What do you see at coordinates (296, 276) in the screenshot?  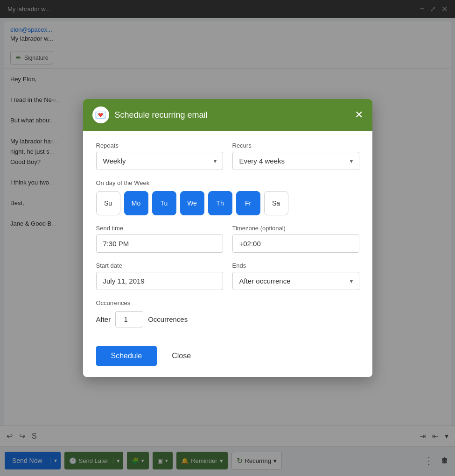 I see `ends-group: Ends Never After occurrence On date` at bounding box center [296, 276].